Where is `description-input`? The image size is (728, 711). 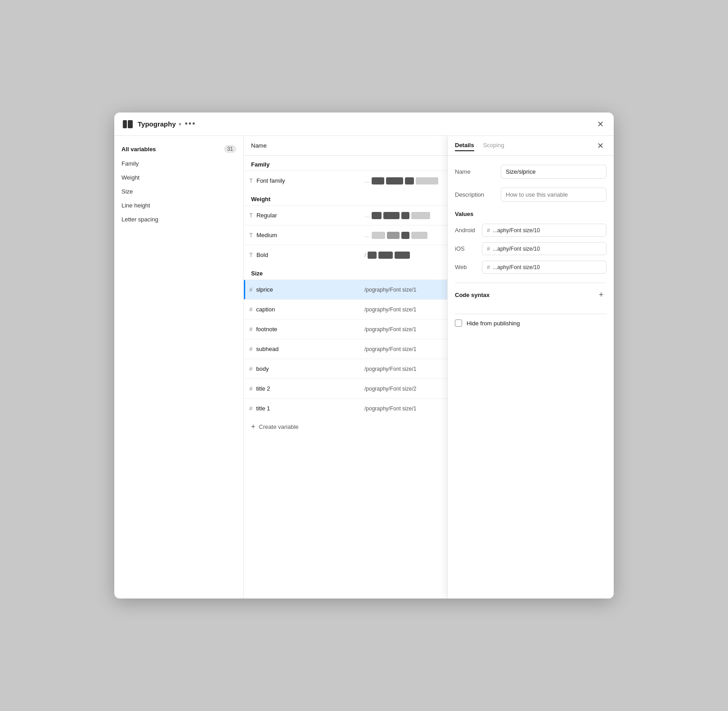 description-input is located at coordinates (553, 194).